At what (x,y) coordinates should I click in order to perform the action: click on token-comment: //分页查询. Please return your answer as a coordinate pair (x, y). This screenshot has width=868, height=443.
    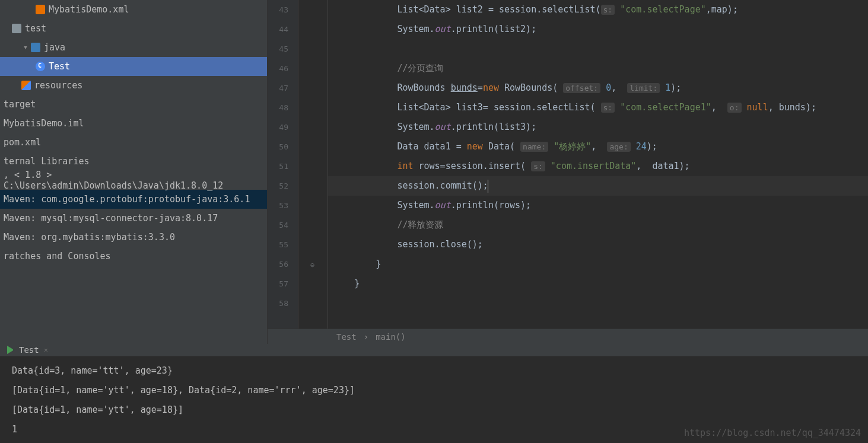
    Looking at the image, I should click on (420, 68).